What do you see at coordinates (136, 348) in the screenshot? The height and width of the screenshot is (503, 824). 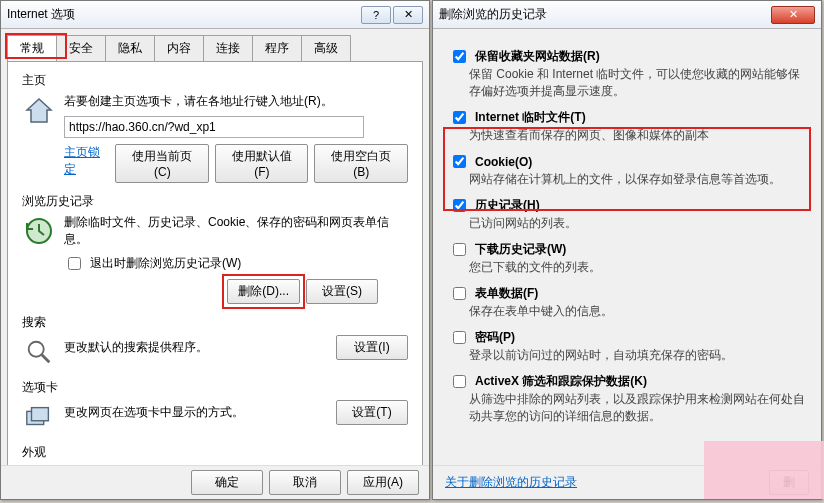 I see `search-desc: 更改默认的搜索提供程序。` at bounding box center [136, 348].